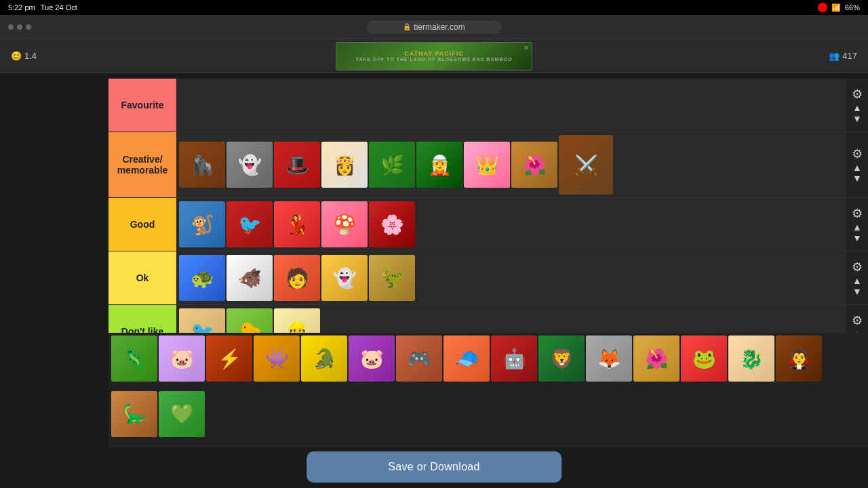 This screenshot has width=868, height=488. Describe the element at coordinates (434, 7) in the screenshot. I see `status-bar: 5:22 pm Tue 24 Oct 📶 66%` at that location.